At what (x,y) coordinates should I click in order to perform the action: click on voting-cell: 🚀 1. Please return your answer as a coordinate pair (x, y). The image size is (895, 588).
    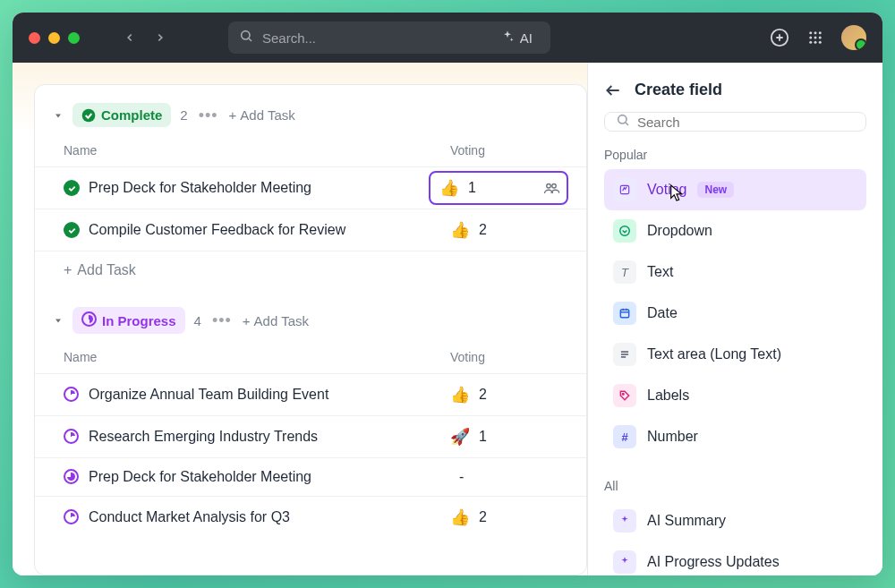
    Looking at the image, I should click on (509, 437).